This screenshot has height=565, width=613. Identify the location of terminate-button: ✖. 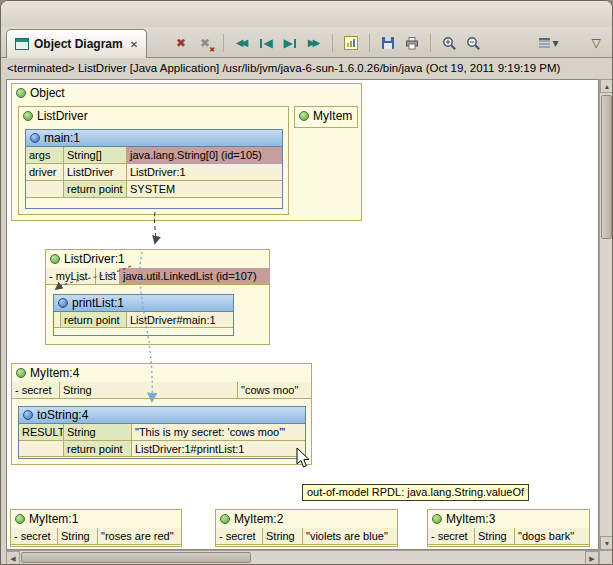
(181, 43).